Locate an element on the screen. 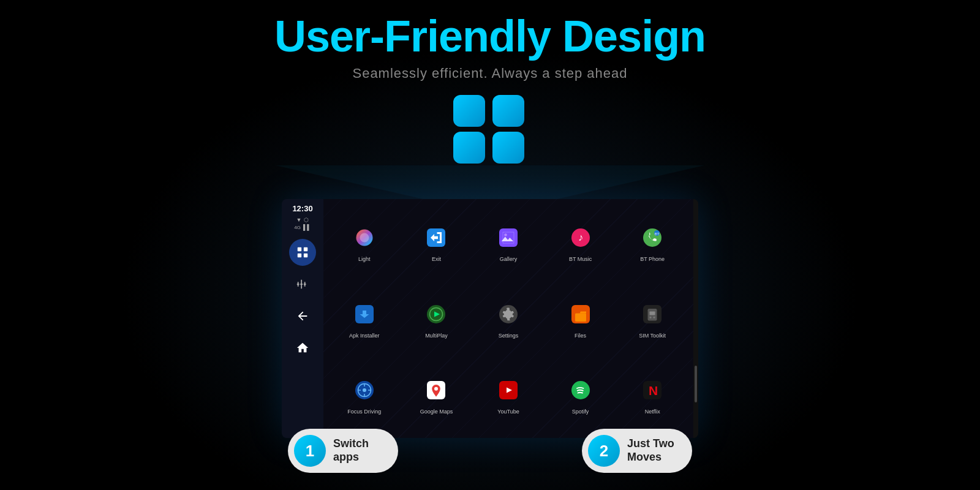 The height and width of the screenshot is (490, 980). app-icon-files is located at coordinates (581, 314).